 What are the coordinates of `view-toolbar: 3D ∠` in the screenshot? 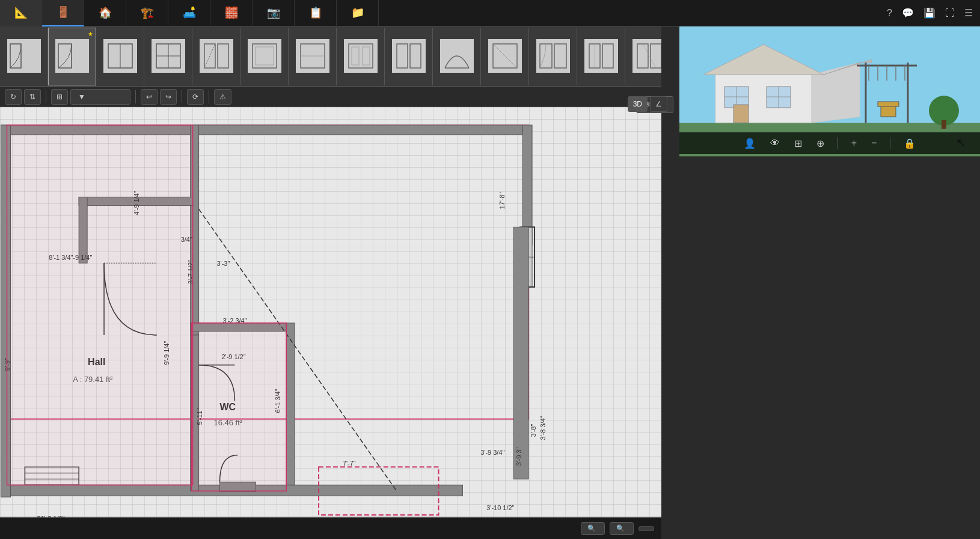 It's located at (648, 104).